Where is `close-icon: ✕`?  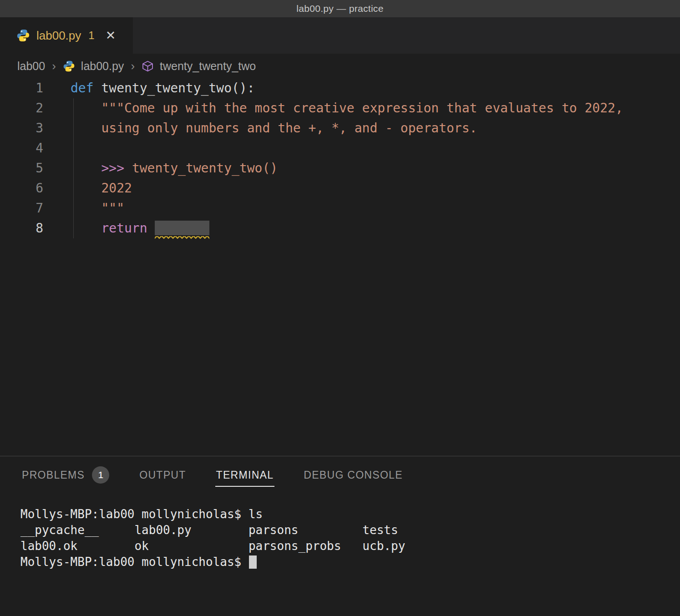
close-icon: ✕ is located at coordinates (111, 35).